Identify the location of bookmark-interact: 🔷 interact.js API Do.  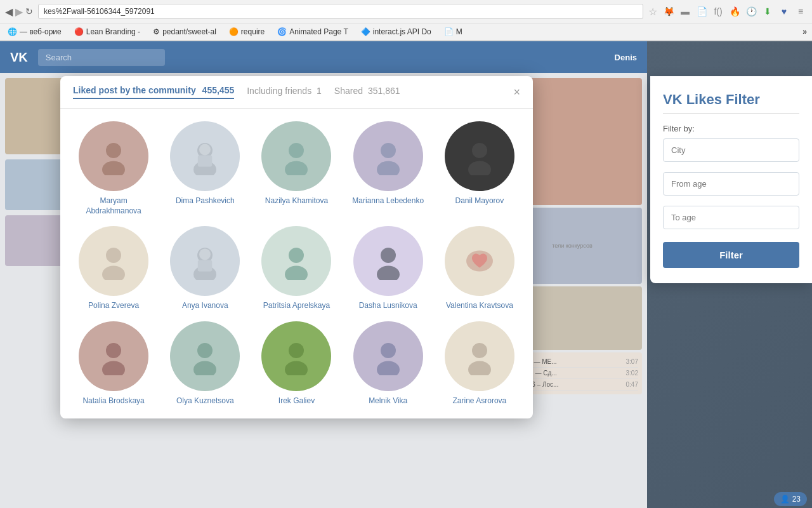
(396, 32).